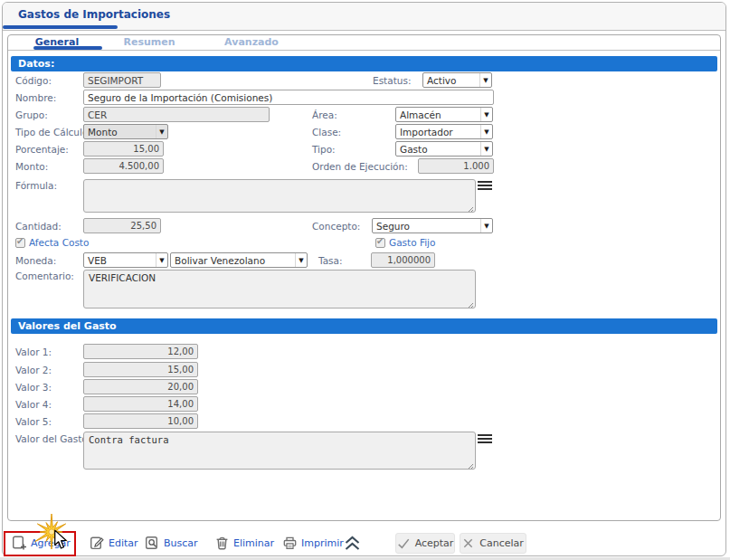 The width and height of the screenshot is (730, 560). I want to click on cantidad-input, so click(122, 226).